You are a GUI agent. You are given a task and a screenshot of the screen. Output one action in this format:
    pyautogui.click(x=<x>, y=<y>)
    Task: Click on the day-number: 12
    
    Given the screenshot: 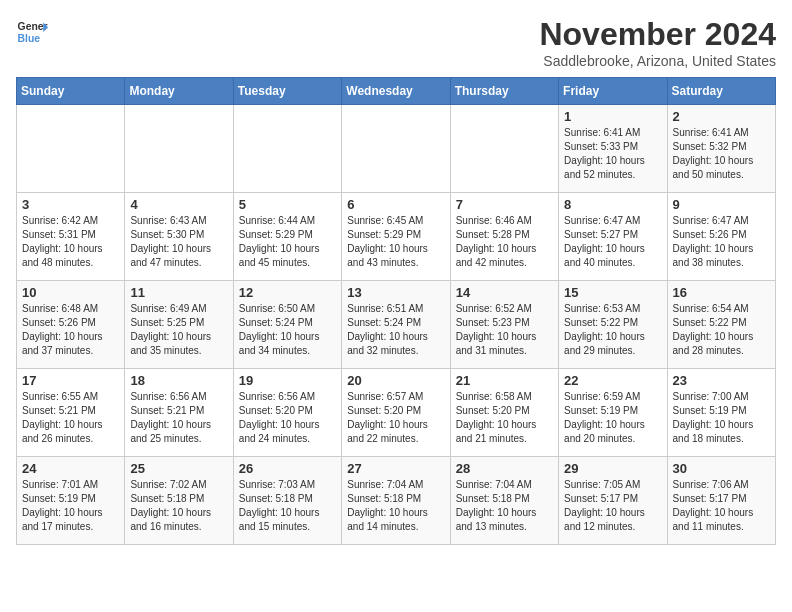 What is the action you would take?
    pyautogui.click(x=288, y=292)
    